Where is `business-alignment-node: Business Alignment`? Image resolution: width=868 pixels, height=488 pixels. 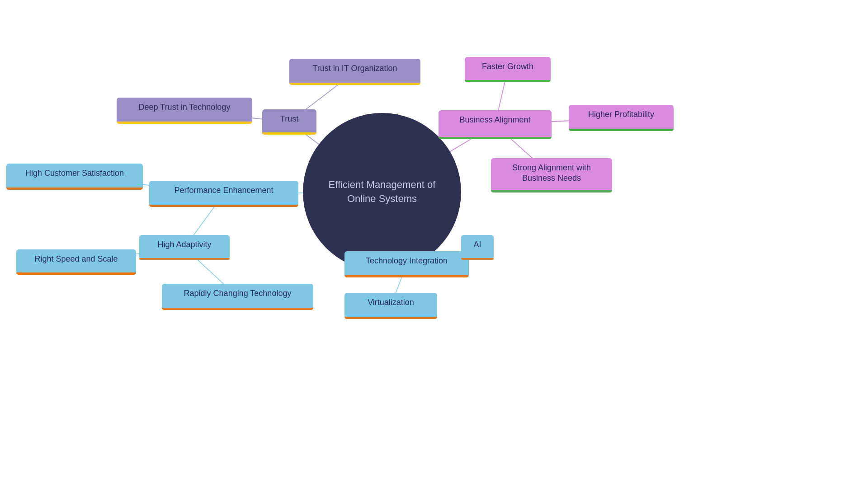
business-alignment-node: Business Alignment is located at coordinates (495, 125).